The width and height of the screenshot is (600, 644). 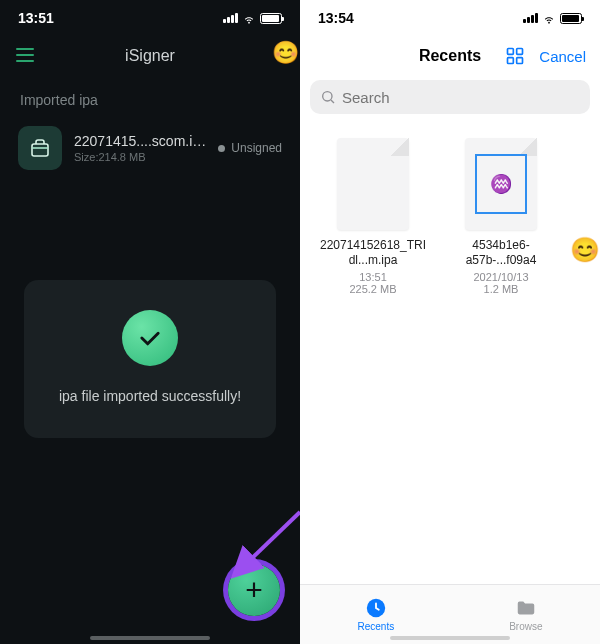 I want to click on file-date: 13:51, so click(x=373, y=277).